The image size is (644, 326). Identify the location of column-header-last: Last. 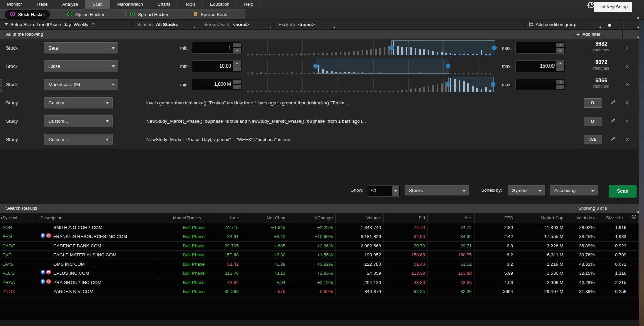
(224, 218).